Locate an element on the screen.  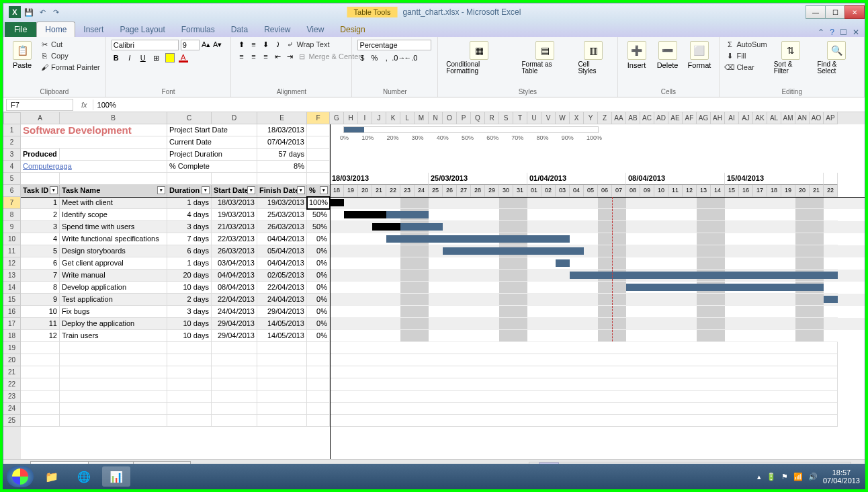
tab-home: Home is located at coordinates (56, 30).